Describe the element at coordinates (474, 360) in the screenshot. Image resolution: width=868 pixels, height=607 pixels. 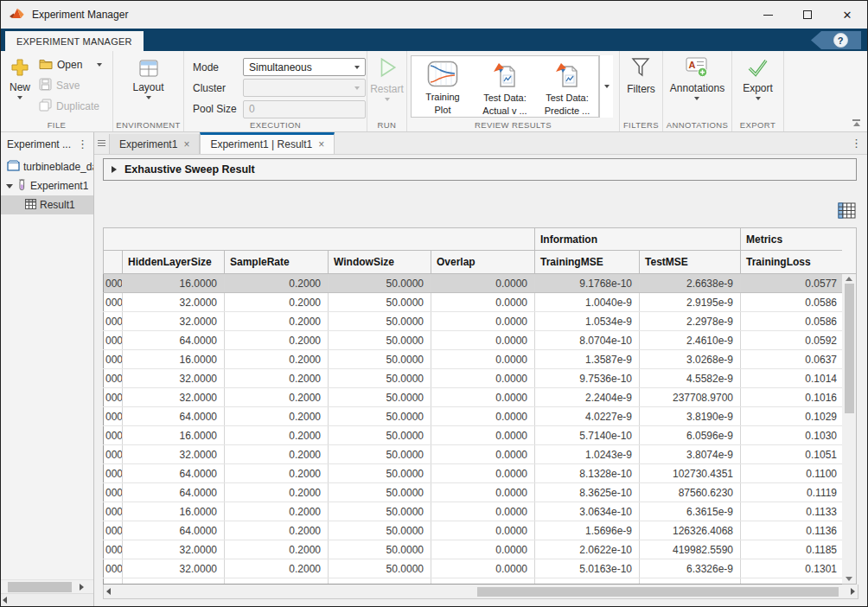
I see `table-row: 00016.00000.200050.00000.00001.3587e-93.…` at that location.